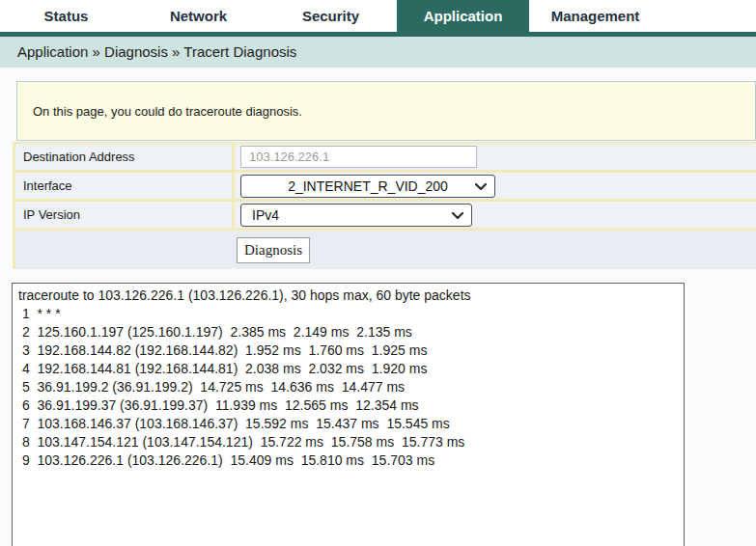 This screenshot has width=756, height=546. Describe the element at coordinates (124, 185) in the screenshot. I see `interface-label: Interface` at that location.